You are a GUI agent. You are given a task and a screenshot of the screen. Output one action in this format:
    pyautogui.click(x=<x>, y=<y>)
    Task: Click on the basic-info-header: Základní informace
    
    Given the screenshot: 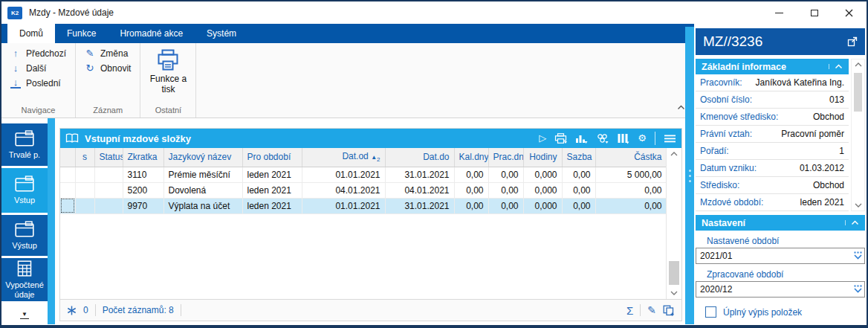 What is the action you would take?
    pyautogui.click(x=772, y=67)
    